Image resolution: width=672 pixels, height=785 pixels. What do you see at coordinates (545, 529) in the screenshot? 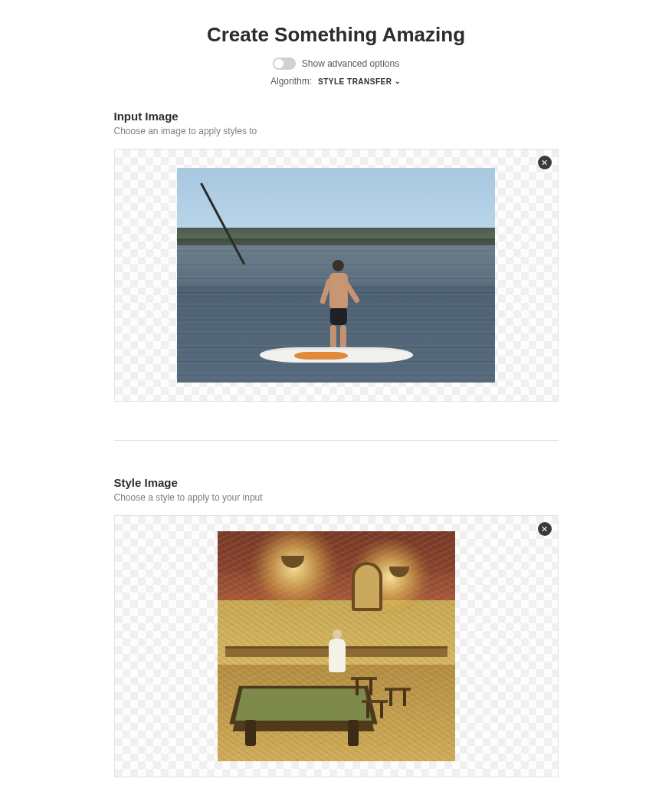
I see `remove-style-image-button: ✕` at bounding box center [545, 529].